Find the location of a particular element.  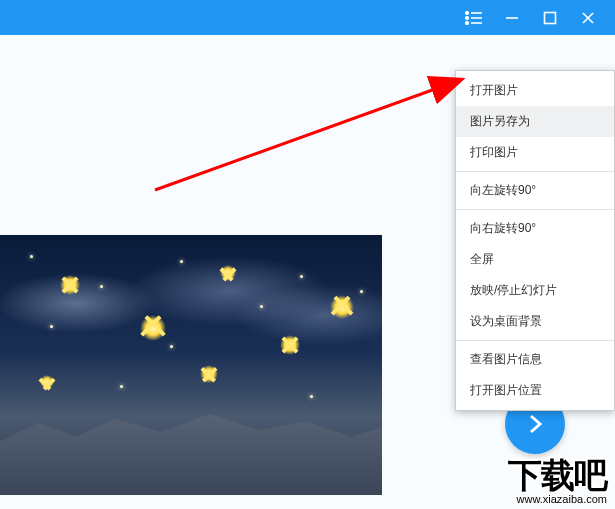

menu-slideshow: 放映/停止幻灯片 is located at coordinates (535, 290).